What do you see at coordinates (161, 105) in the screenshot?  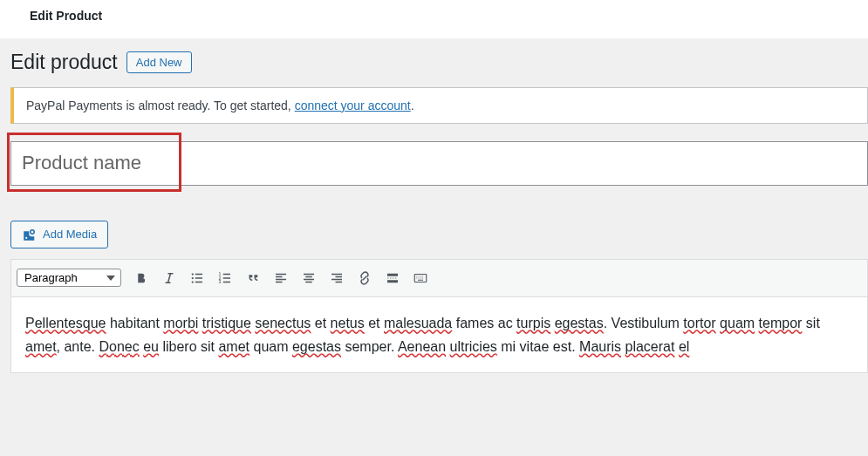 I see `notice-text: PayPal Payments is almost ready. To get …` at bounding box center [161, 105].